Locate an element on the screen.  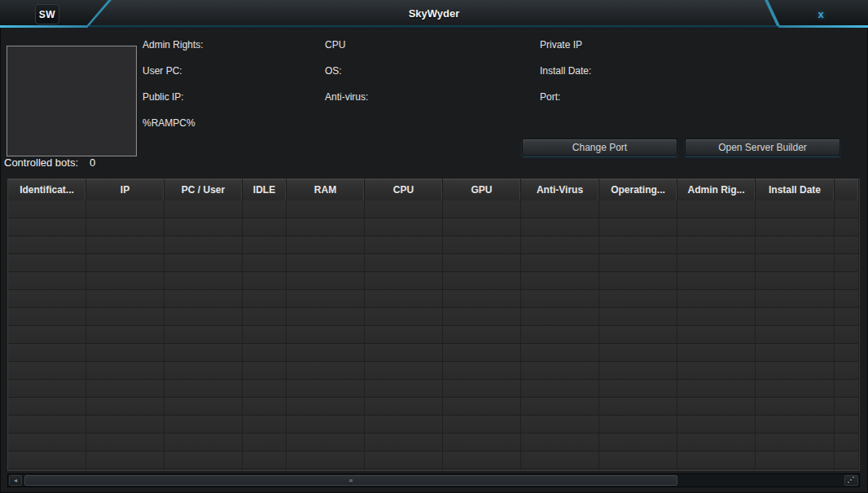
open-server-builder-button: Open Server Builder is located at coordinates (762, 147).